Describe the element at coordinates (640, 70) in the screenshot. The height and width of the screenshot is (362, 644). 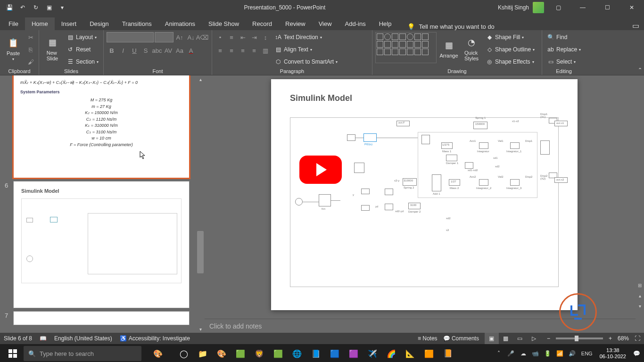
I see `collapse-ribbon-icon: ⌃` at that location.